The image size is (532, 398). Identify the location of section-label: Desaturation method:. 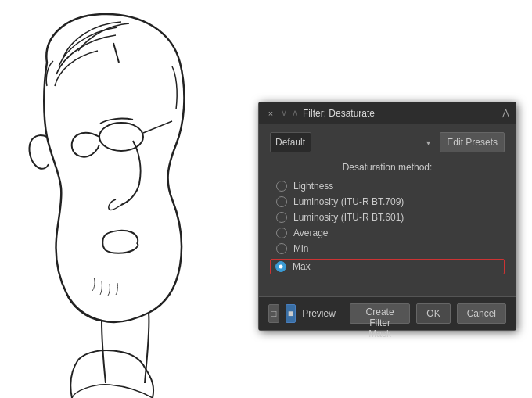
(387, 167).